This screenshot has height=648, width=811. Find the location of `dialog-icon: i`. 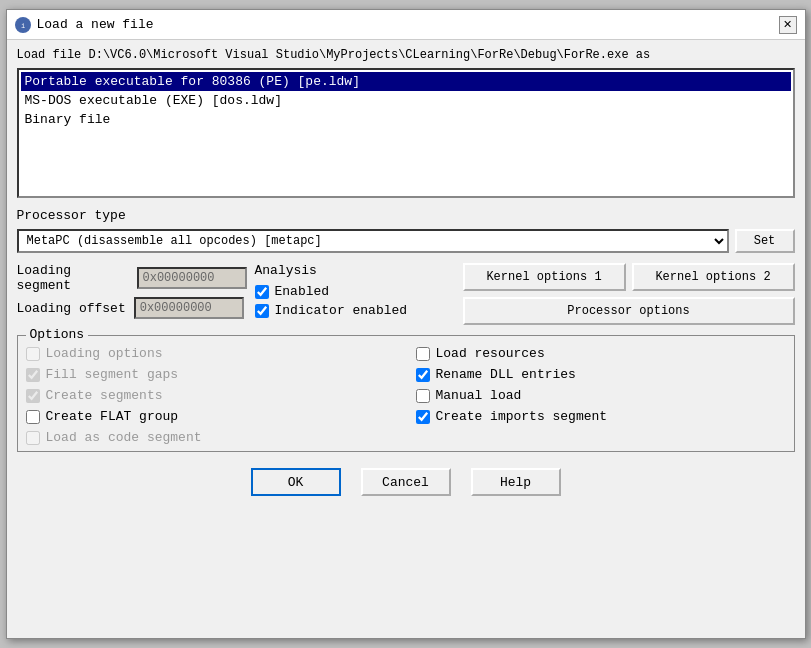

dialog-icon: i is located at coordinates (23, 25).